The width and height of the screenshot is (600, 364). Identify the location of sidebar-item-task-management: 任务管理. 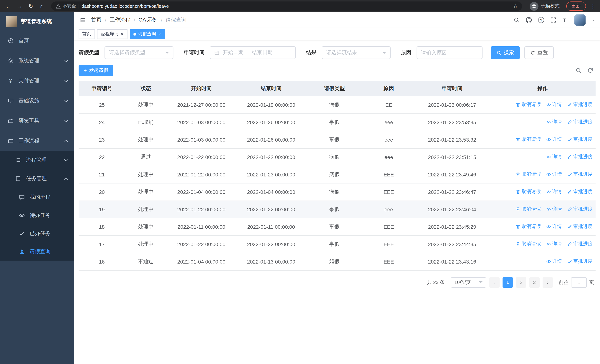
(37, 179).